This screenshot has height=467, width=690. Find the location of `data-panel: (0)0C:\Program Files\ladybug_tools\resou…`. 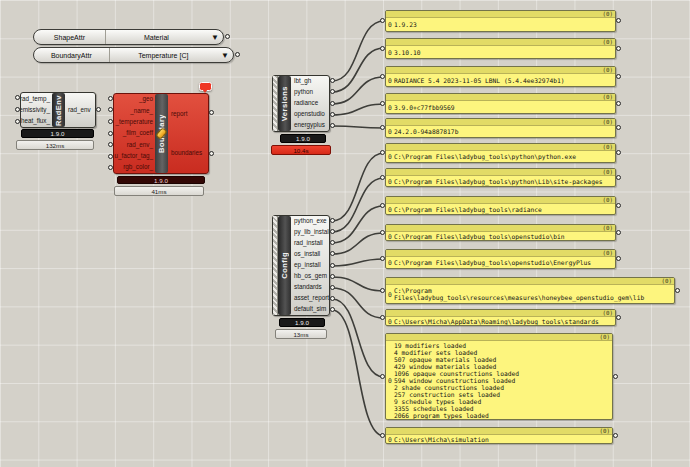

data-panel: (0)0C:\Program Files\ladybug_tools\resou… is located at coordinates (530, 290).